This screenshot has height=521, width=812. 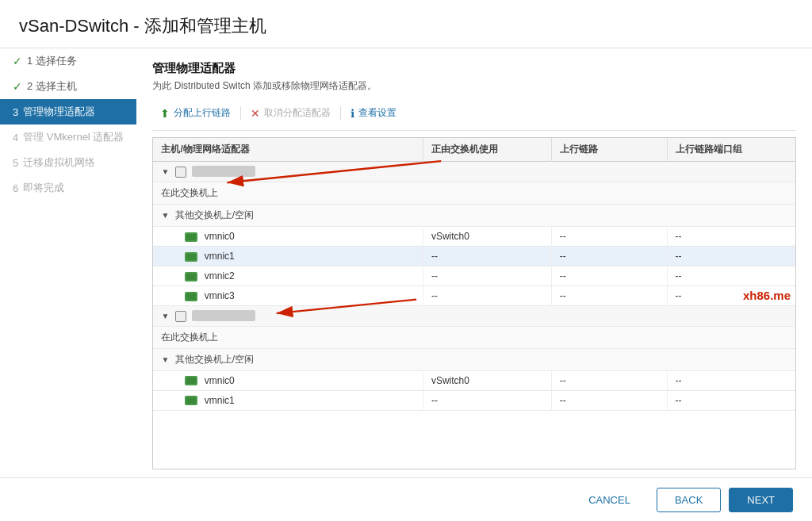 What do you see at coordinates (474, 86) in the screenshot?
I see `content-description: 为此 Distributed Switch 添加或移除物理网络适配器。` at bounding box center [474, 86].